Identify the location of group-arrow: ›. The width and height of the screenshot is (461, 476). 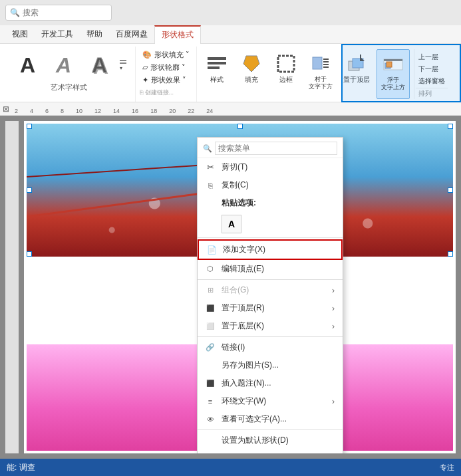
(333, 291).